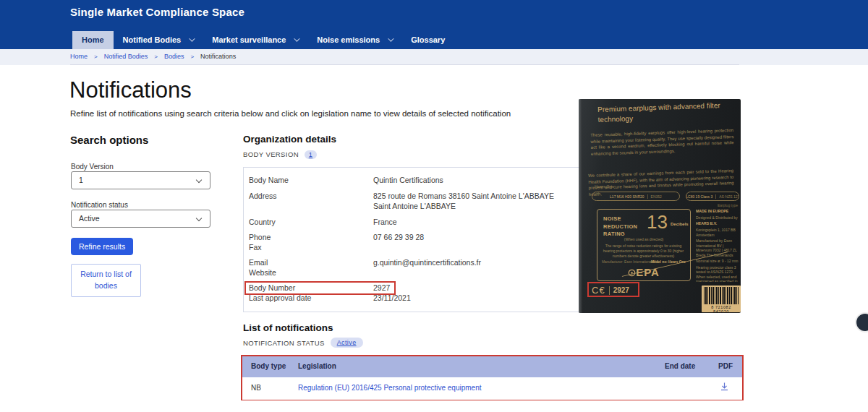 The image size is (868, 412). I want to click on field-value: 2927, so click(493, 288).